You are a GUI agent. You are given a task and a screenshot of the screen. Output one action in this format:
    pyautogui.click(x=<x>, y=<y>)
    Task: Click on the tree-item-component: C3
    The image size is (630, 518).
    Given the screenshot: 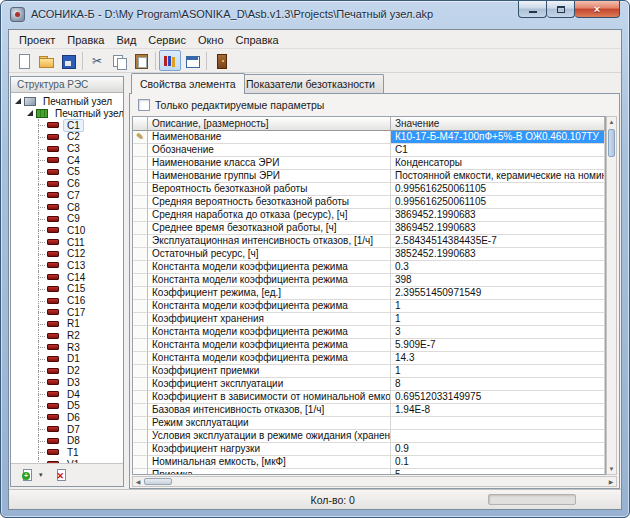 What is the action you would take?
    pyautogui.click(x=67, y=149)
    